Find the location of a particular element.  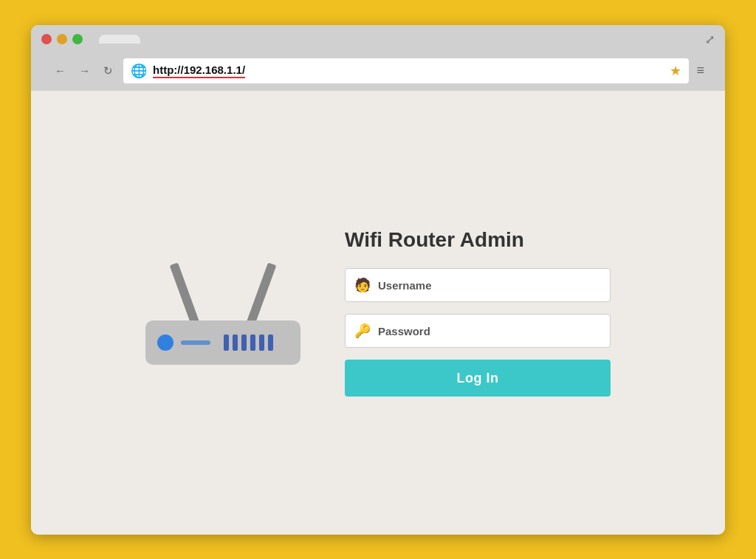

login-button: Log In is located at coordinates (478, 378).